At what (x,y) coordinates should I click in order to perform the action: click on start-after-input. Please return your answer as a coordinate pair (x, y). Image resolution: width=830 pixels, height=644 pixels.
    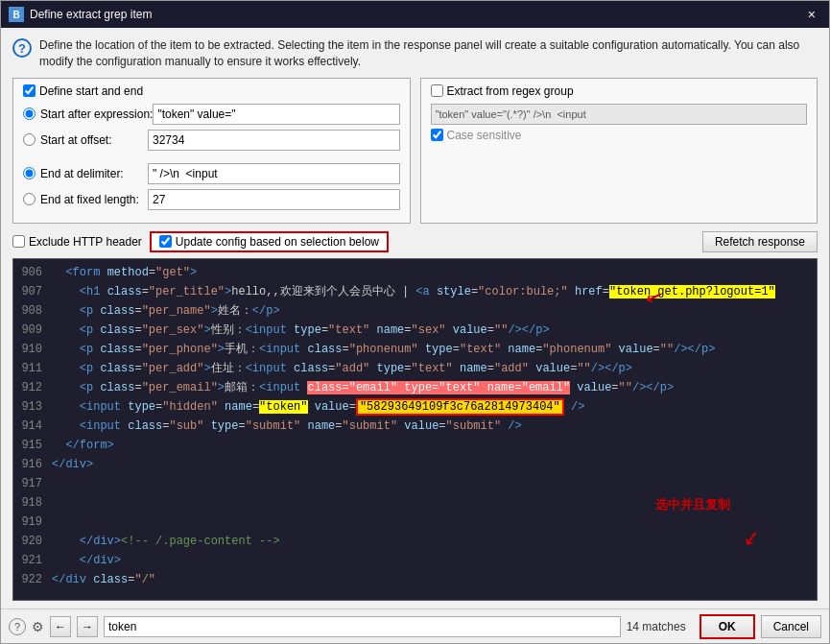
    Looking at the image, I should click on (276, 114).